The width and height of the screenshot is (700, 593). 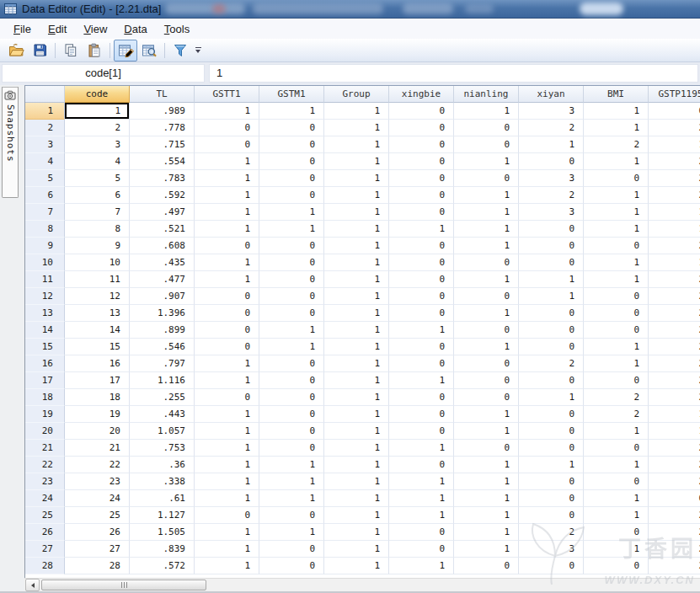 I want to click on cell-GSTM1-12: 0, so click(x=291, y=296).